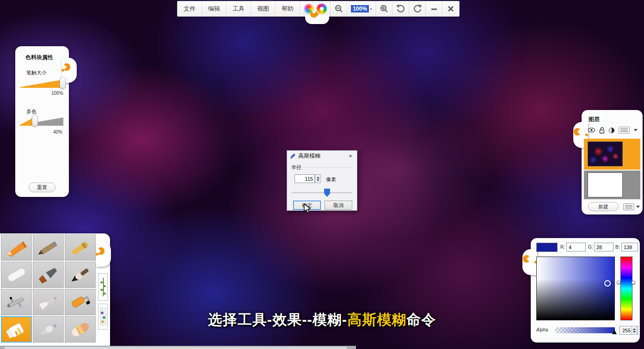  What do you see at coordinates (49, 302) in the screenshot?
I see `palette-knife-icon` at bounding box center [49, 302].